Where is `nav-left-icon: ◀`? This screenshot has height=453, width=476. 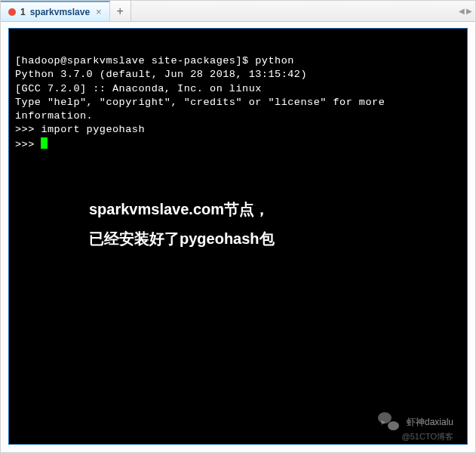
nav-left-icon: ◀ is located at coordinates (462, 11).